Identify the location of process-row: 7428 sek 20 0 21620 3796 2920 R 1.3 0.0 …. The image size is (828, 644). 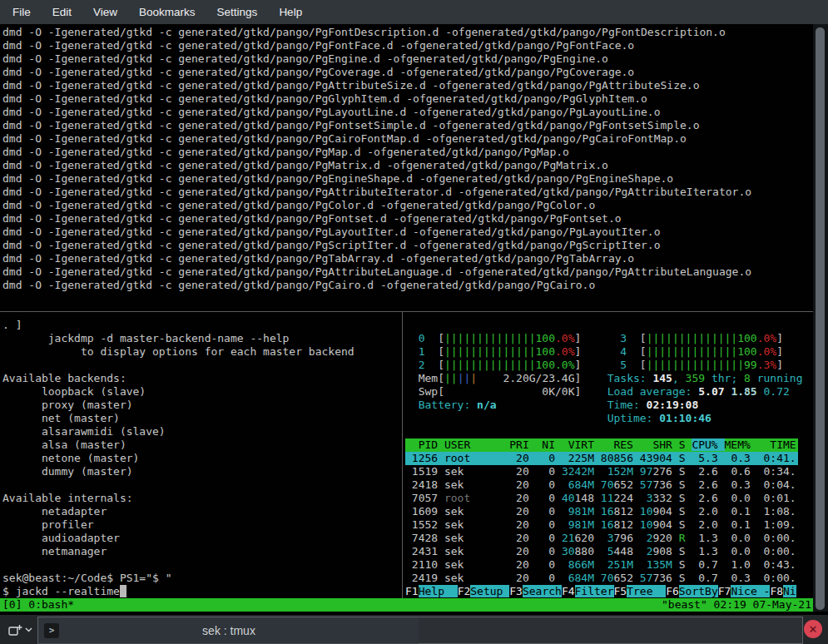
(602, 538).